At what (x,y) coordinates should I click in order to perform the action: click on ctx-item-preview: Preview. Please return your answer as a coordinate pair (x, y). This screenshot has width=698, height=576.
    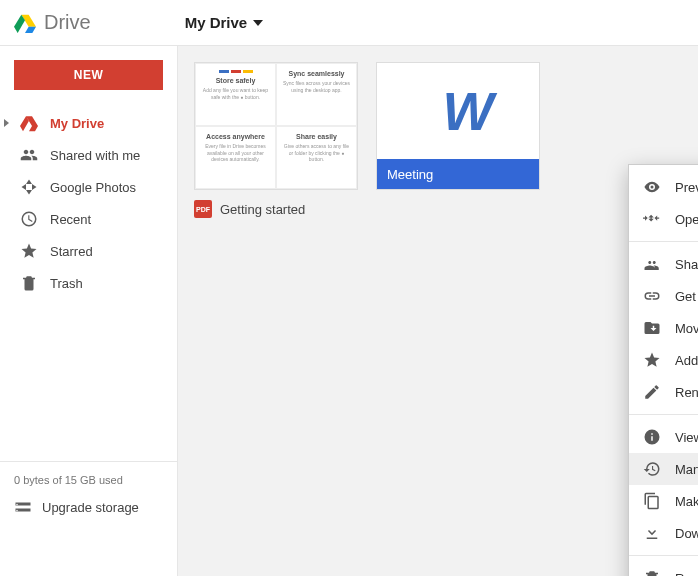
    Looking at the image, I should click on (664, 187).